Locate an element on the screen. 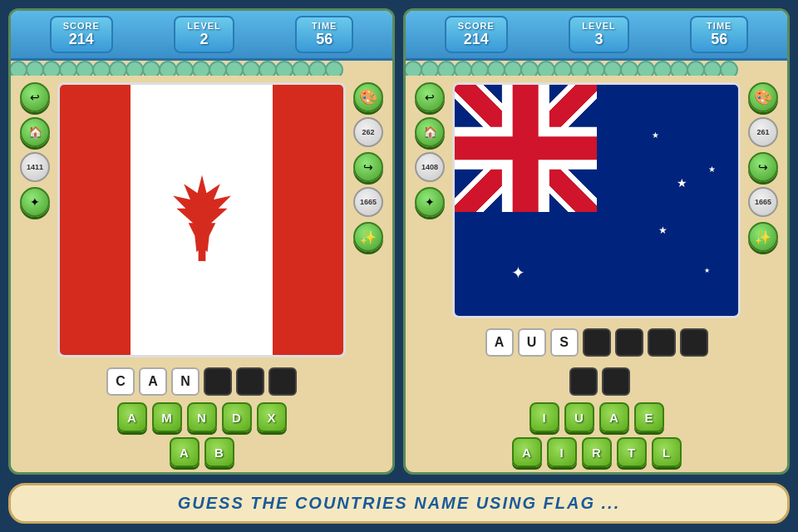 This screenshot has height=532, width=798. left-letter-B: B is located at coordinates (219, 452).